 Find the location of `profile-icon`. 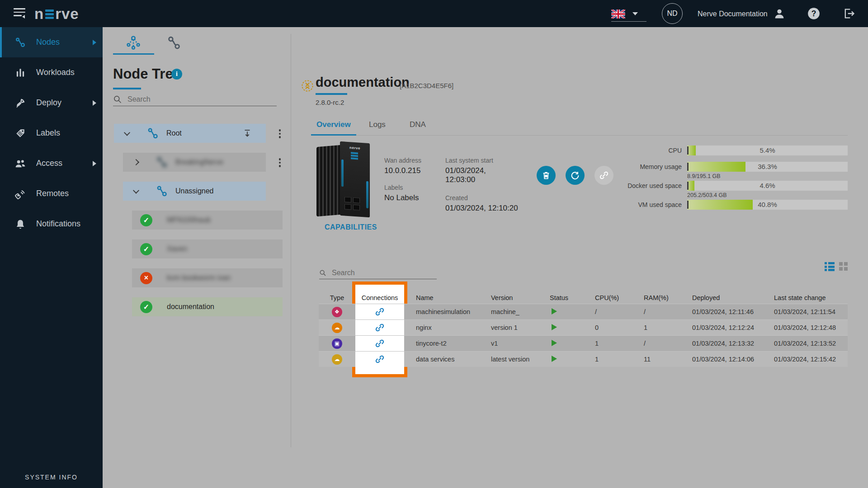

profile-icon is located at coordinates (779, 14).